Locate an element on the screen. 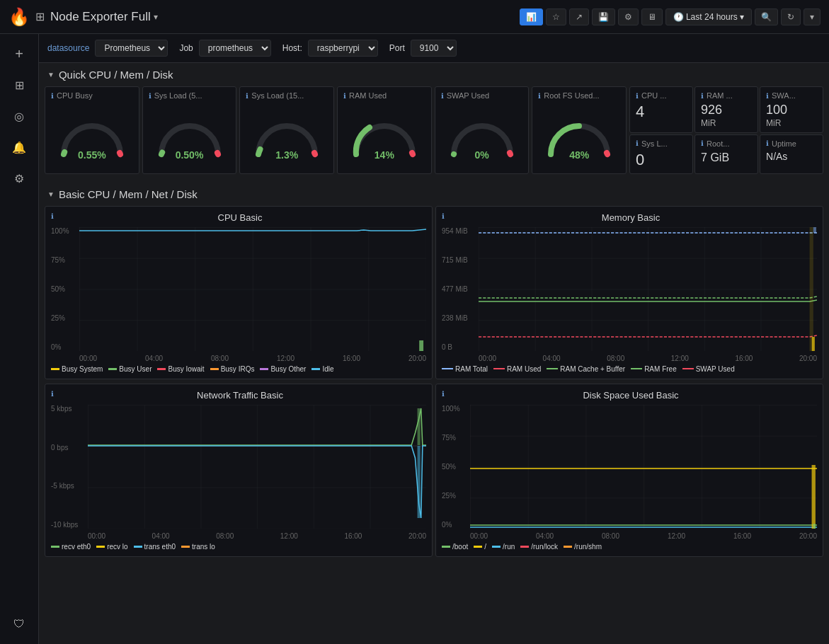 This screenshot has height=644, width=829. disk-basic-svg is located at coordinates (644, 467).